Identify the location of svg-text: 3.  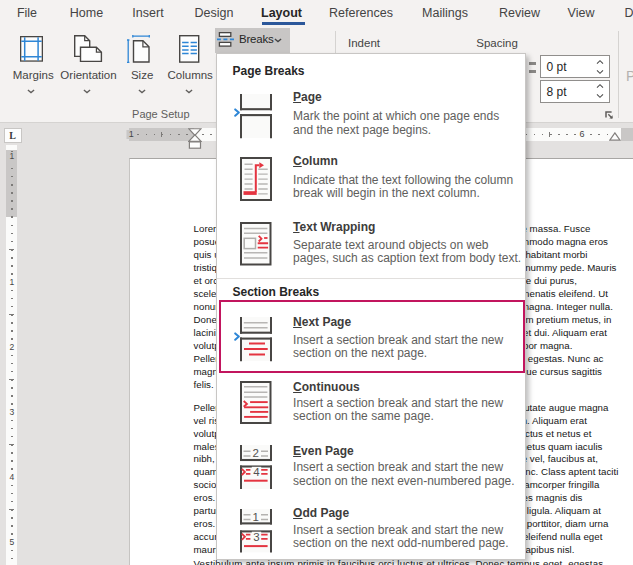
(256, 537).